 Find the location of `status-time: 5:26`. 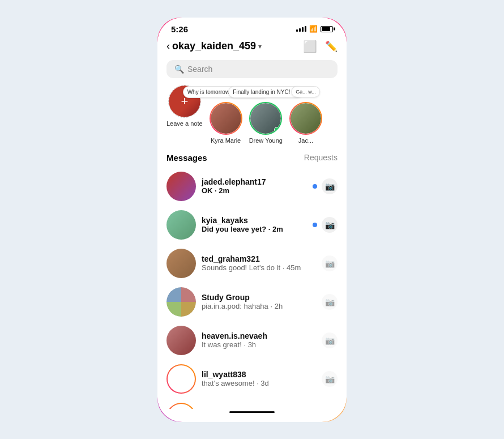

status-time: 5:26 is located at coordinates (180, 29).